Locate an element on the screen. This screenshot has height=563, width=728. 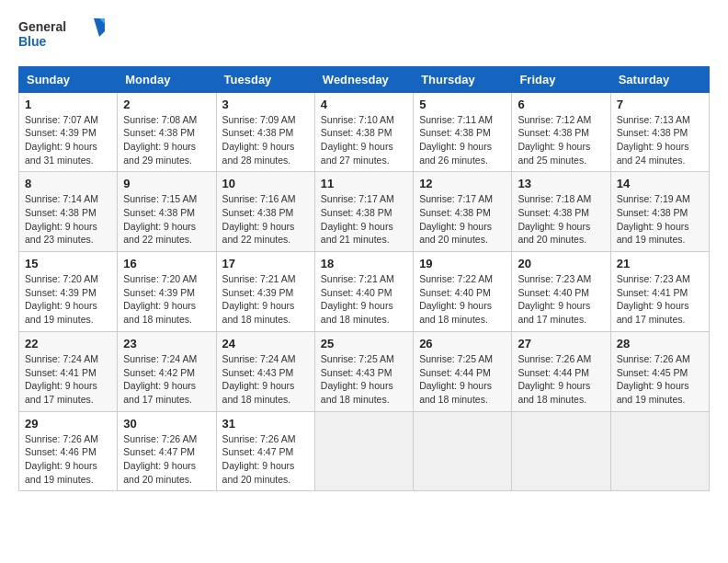
calendar-cell: 11Sunrise: 7:17 AM Sunset: 4:38 PM Dayli… is located at coordinates (364, 212).